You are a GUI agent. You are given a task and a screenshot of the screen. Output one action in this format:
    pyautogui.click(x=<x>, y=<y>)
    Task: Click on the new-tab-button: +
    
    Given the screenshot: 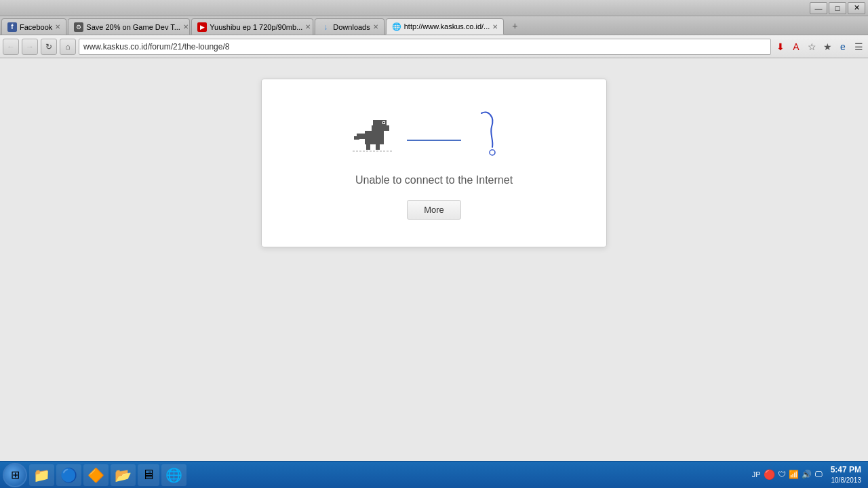 What is the action you would take?
    pyautogui.click(x=515, y=26)
    